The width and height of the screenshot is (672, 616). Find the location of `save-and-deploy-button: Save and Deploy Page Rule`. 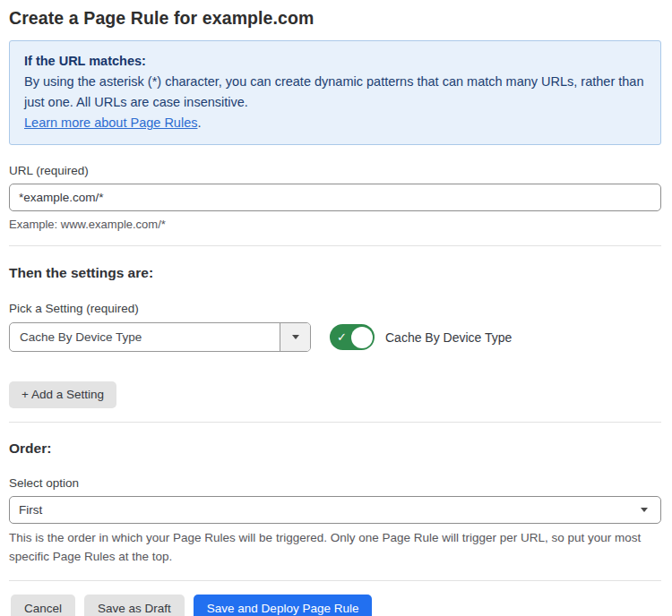

save-and-deploy-button: Save and Deploy Page Rule is located at coordinates (283, 605).